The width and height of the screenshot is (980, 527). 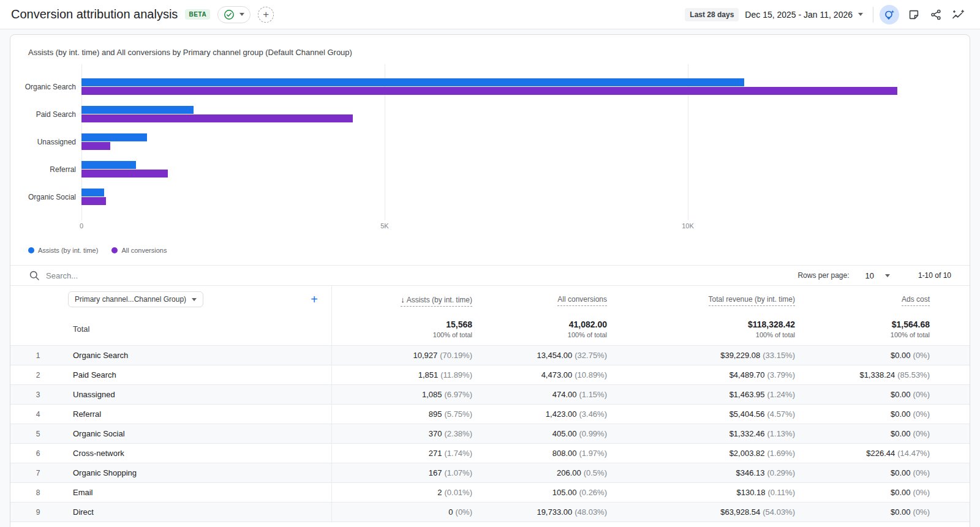 I want to click on total-metric-cell: 41,082.00100% of total, so click(x=540, y=329).